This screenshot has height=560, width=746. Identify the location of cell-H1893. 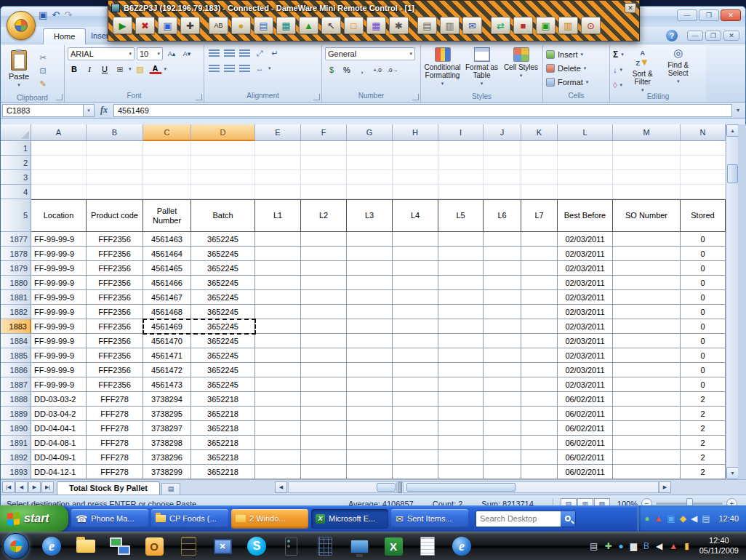
(416, 472).